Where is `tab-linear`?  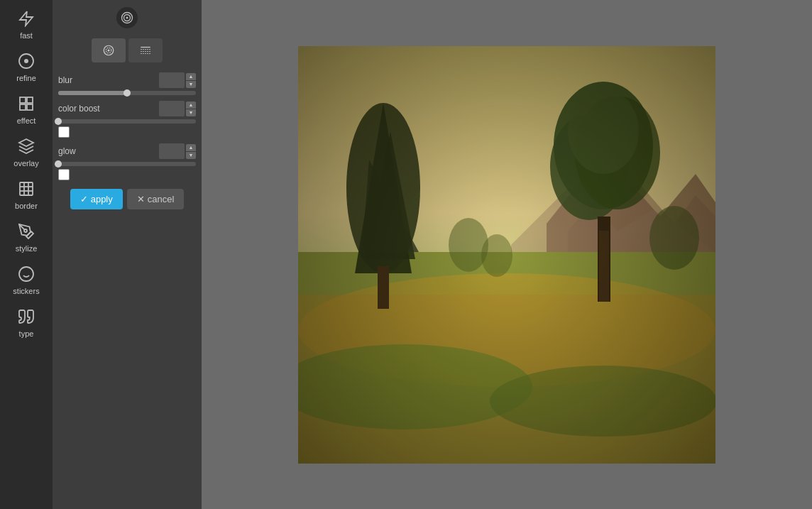 tab-linear is located at coordinates (146, 50).